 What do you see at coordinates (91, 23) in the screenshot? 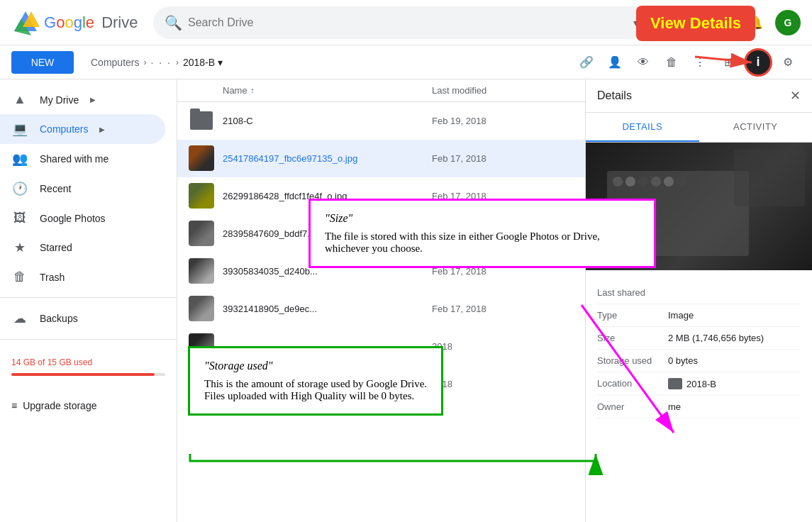
I see `logo-text: Google Drive` at bounding box center [91, 23].